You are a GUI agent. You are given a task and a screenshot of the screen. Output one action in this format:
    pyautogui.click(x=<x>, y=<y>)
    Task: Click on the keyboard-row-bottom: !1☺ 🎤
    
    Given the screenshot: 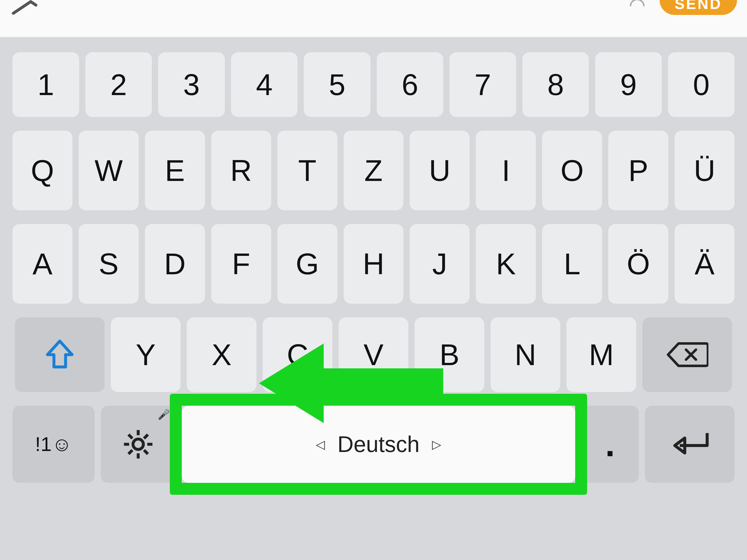 What is the action you would take?
    pyautogui.click(x=374, y=444)
    